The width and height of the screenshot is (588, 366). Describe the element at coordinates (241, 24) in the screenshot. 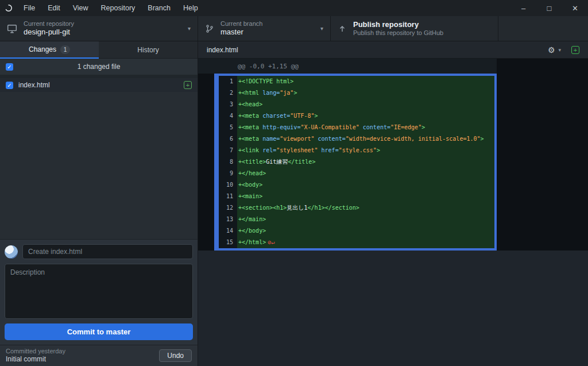

I see `current-branch-label: Current branch` at that location.